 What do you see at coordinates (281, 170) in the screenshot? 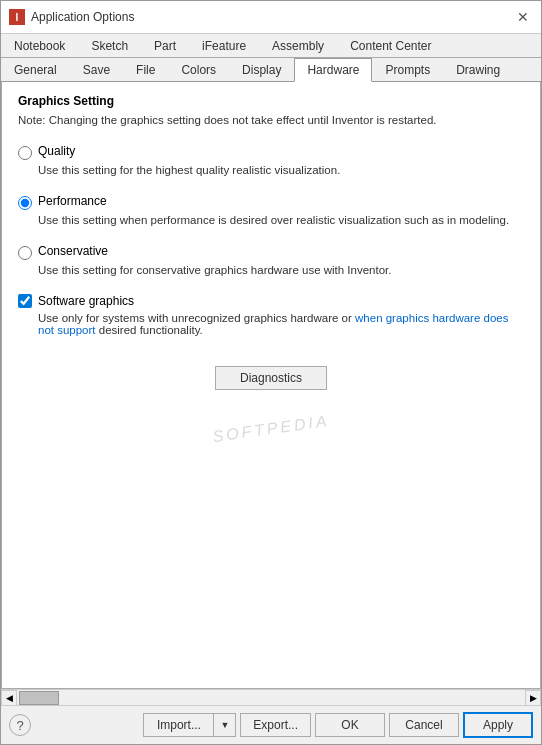
I see `quality-desc: Use this setting for the highest quality…` at bounding box center [281, 170].